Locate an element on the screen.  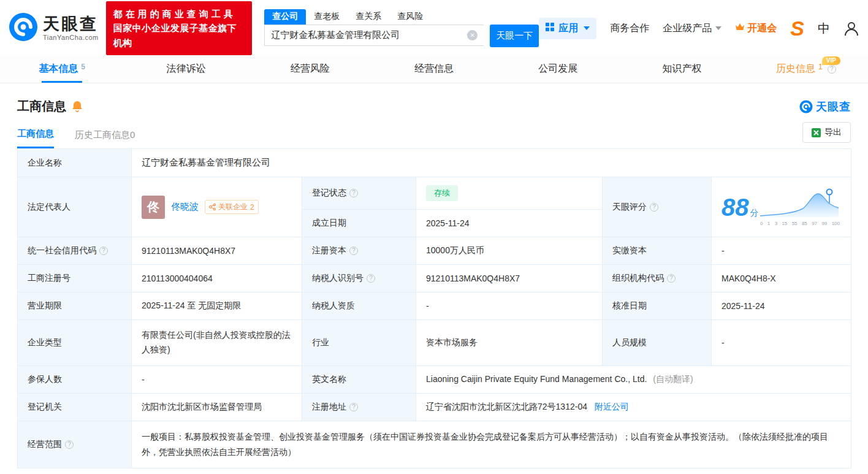
field-label-insured-count: 参保人数 is located at coordinates (75, 379).